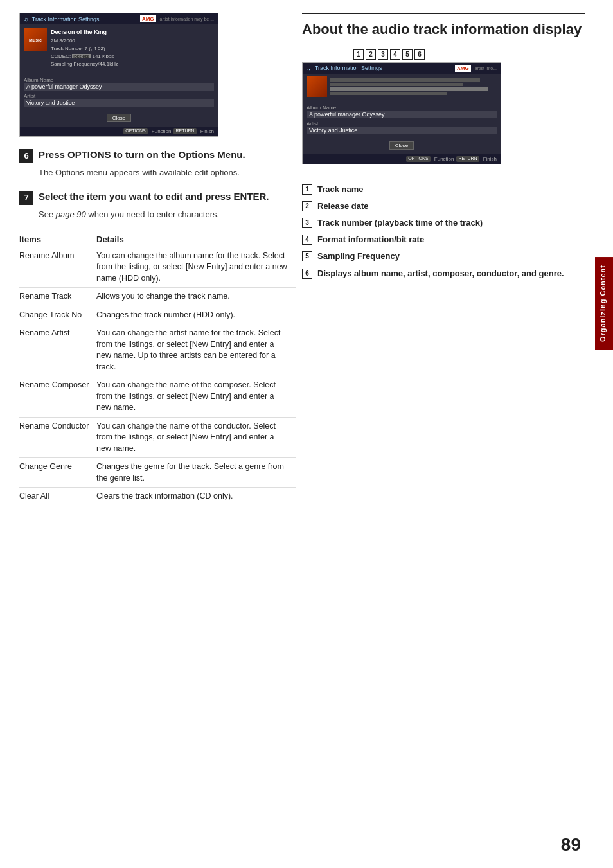 The height and width of the screenshot is (868, 613). Describe the element at coordinates (157, 351) in the screenshot. I see `table-row: Rename ArtistYou can change the artist n…` at that location.